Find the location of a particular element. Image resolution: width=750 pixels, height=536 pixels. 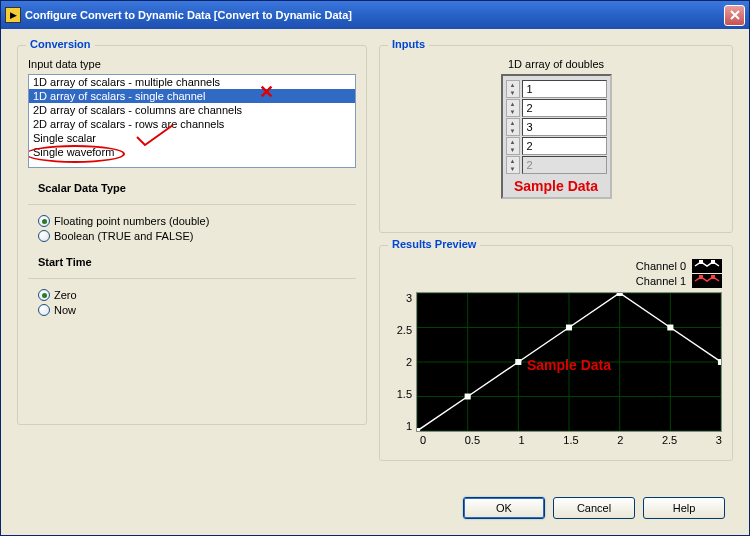

app-icon: ▶ is located at coordinates (13, 15).